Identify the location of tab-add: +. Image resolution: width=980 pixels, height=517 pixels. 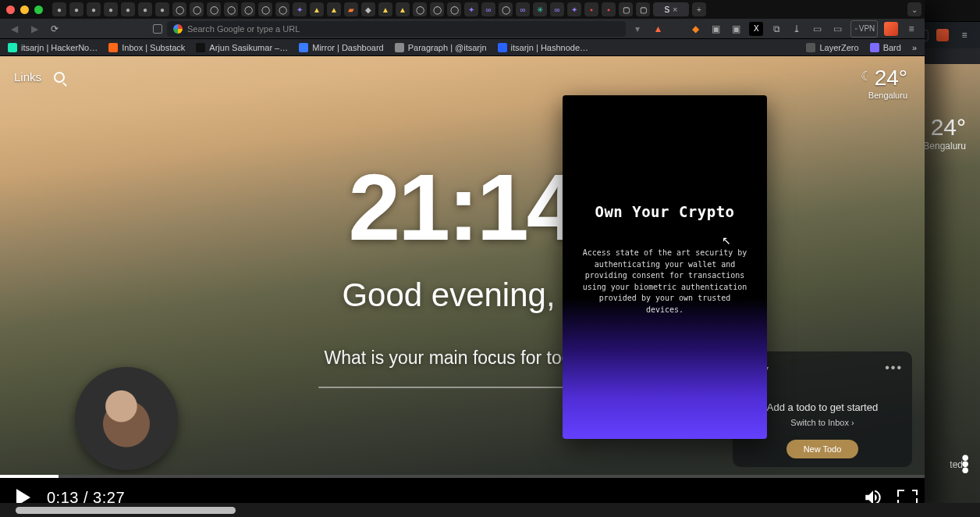
(699, 9).